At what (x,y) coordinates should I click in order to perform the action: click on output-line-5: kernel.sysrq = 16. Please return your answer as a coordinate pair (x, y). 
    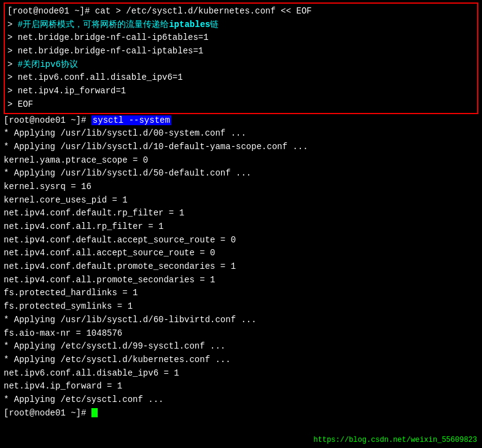
    Looking at the image, I should click on (241, 187).